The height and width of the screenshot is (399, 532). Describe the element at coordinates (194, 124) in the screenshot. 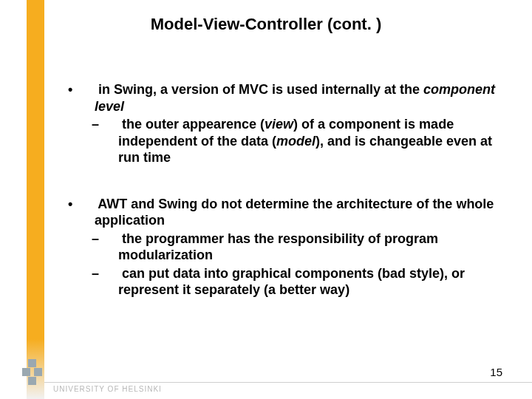

I see `text: the outer appearence (` at that location.